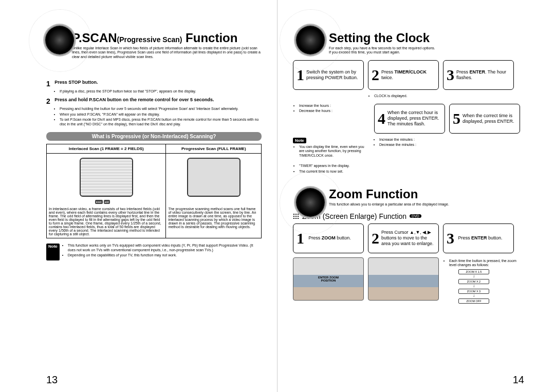 This screenshot has height=392, width=555. I want to click on s3b: ENTER, so click(478, 72).